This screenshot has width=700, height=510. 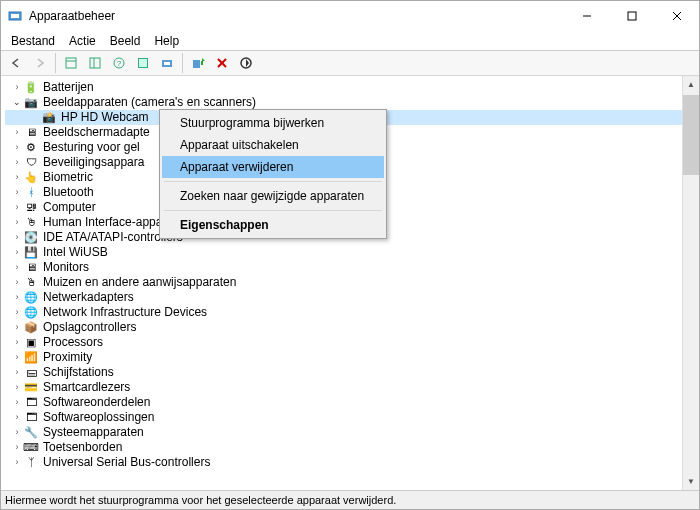 What do you see at coordinates (31, 178) in the screenshot?
I see `finger-icon: 👆` at bounding box center [31, 178].